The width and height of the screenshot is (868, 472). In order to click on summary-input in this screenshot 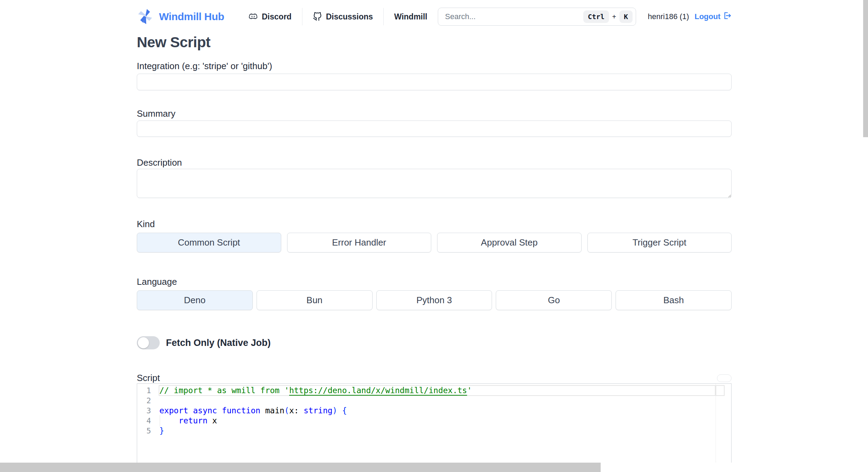, I will do `click(434, 129)`.